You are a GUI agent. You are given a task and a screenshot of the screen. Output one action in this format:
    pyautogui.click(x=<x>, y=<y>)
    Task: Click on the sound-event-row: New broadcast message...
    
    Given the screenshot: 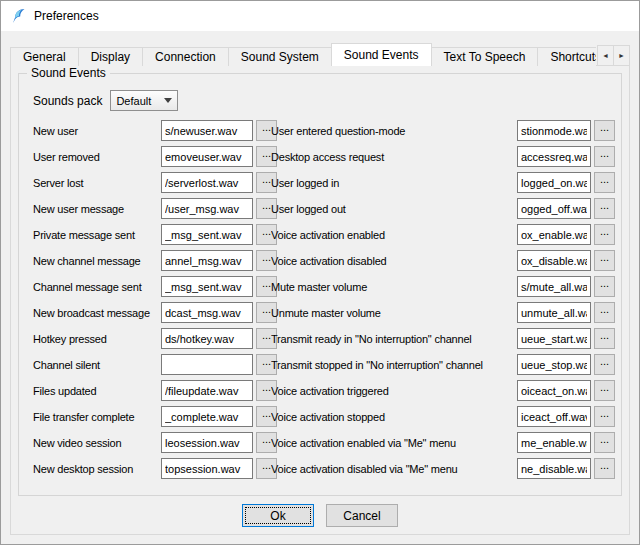 What is the action you would take?
    pyautogui.click(x=155, y=312)
    